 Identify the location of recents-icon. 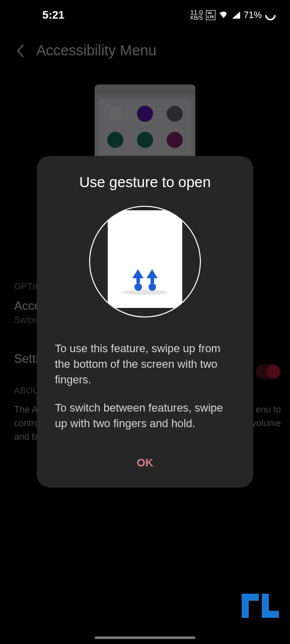
(175, 140).